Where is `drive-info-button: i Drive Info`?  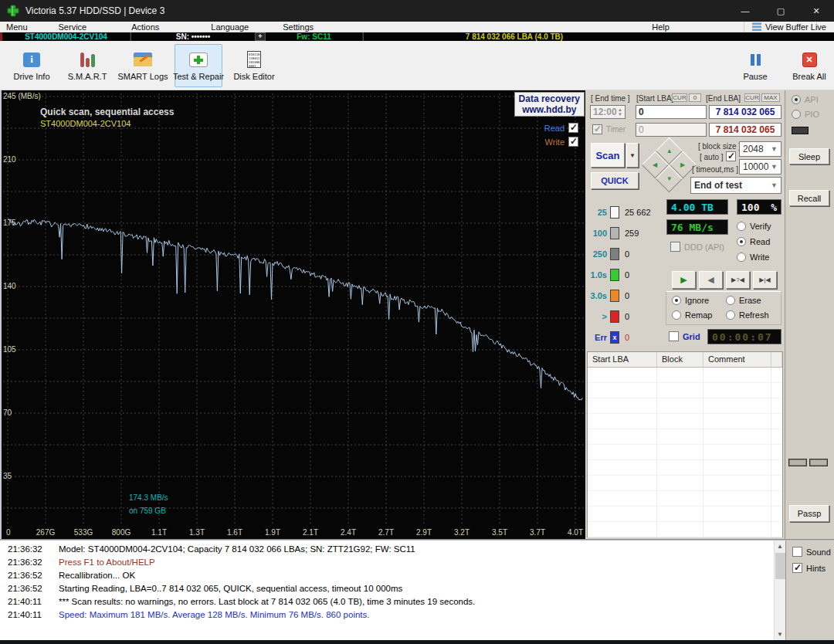
drive-info-button: i Drive Info is located at coordinates (32, 66).